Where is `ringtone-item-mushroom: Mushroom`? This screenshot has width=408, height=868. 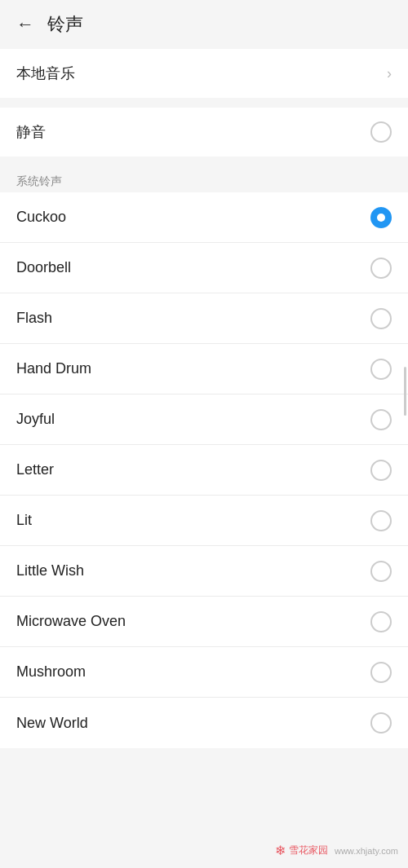
ringtone-item-mushroom: Mushroom is located at coordinates (204, 672).